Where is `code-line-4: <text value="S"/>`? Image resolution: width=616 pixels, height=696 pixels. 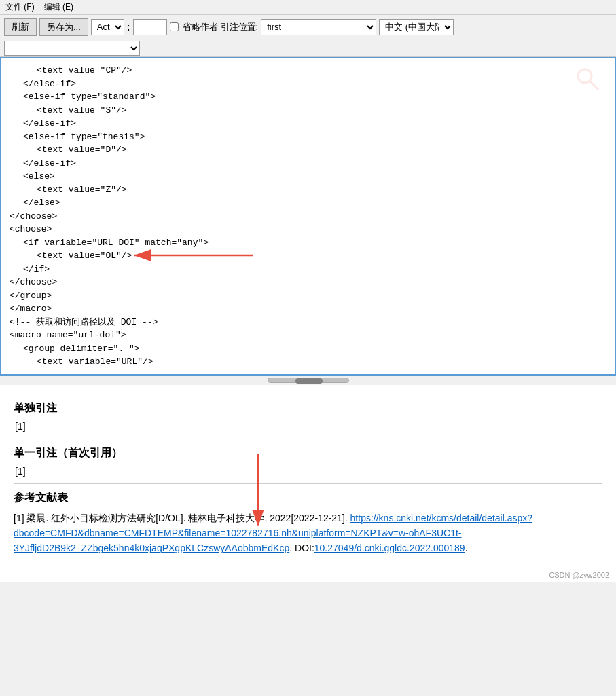
code-line-4: <text value="S"/> is located at coordinates (308, 111).